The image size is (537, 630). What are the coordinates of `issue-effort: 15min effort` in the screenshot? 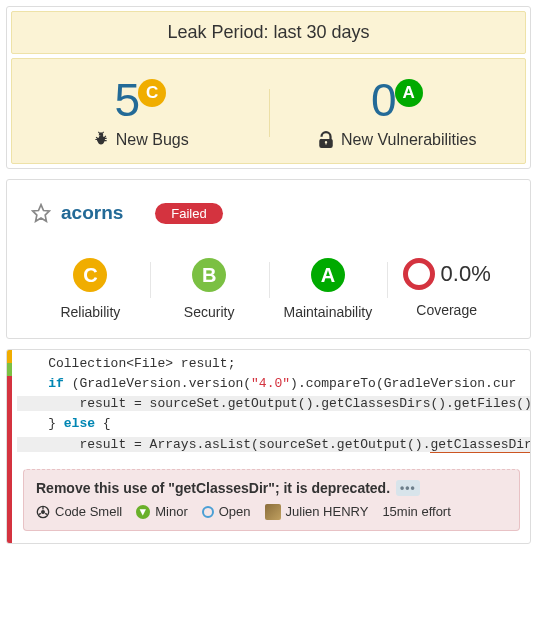 It's located at (416, 512).